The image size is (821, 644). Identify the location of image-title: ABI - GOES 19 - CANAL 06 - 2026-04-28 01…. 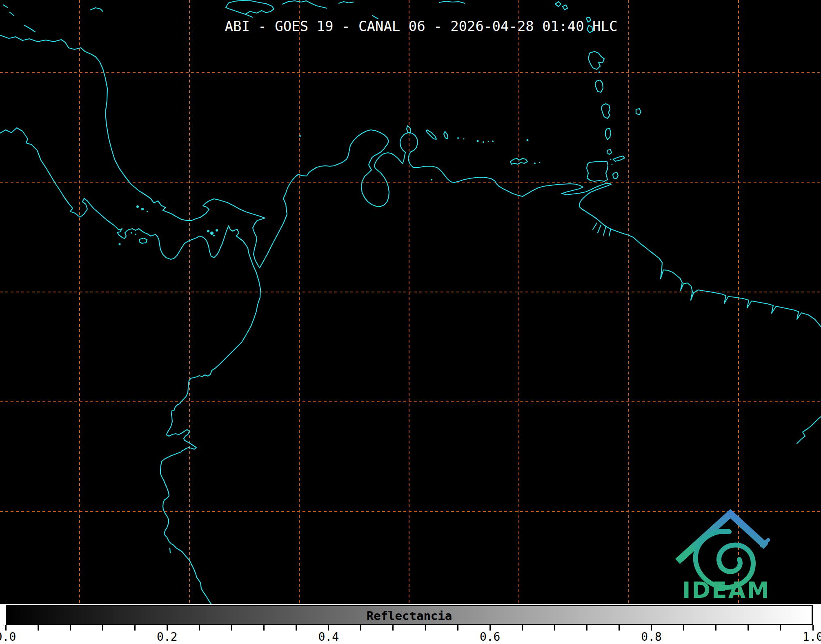
(411, 26).